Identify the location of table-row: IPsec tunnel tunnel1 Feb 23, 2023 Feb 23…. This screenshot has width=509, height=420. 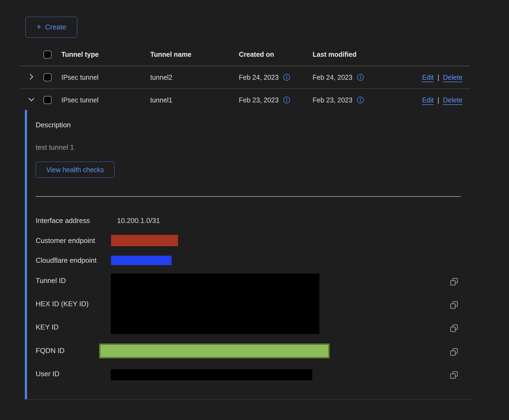
(245, 100).